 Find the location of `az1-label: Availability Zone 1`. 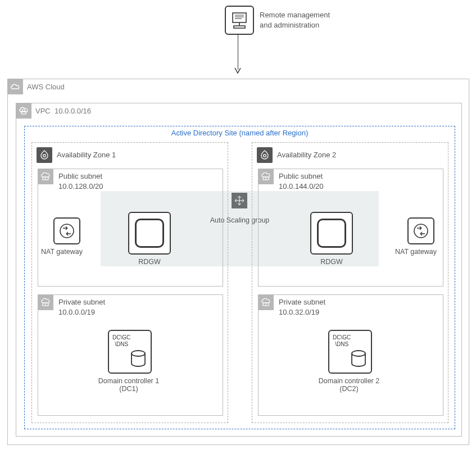

az1-label: Availability Zone 1 is located at coordinates (87, 155).